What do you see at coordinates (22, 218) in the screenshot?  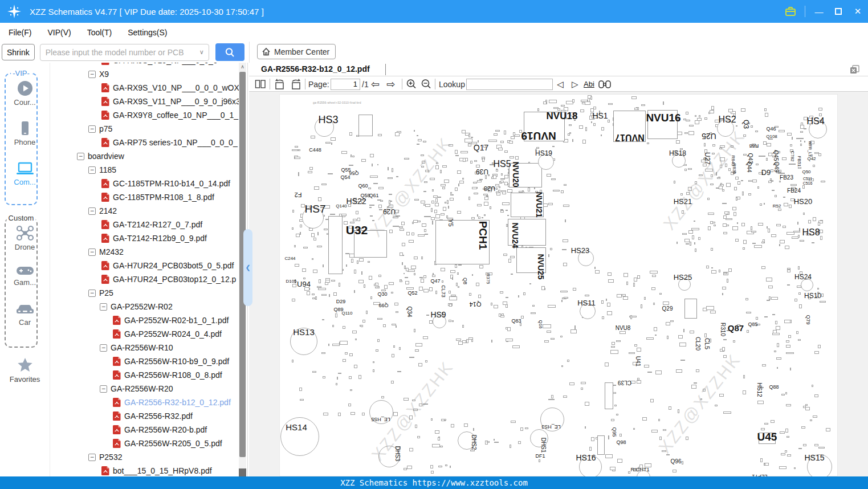 I see `custom-group-label: Custom` at bounding box center [22, 218].